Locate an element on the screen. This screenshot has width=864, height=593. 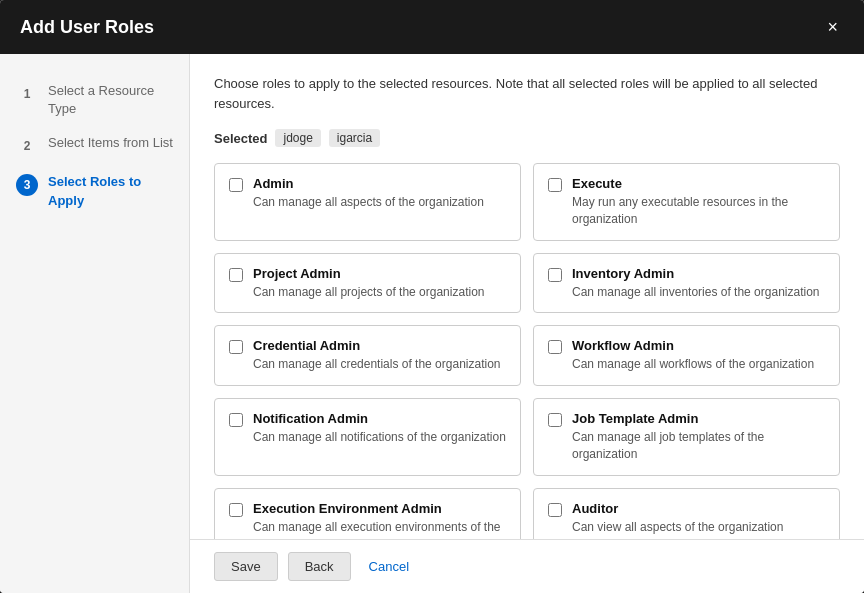
step-number-2: 2 is located at coordinates (27, 146).